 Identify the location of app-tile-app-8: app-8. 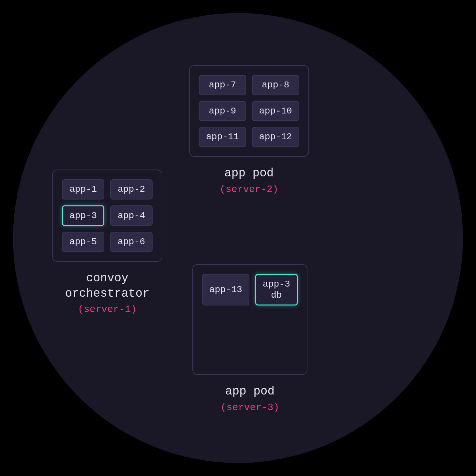
(276, 85).